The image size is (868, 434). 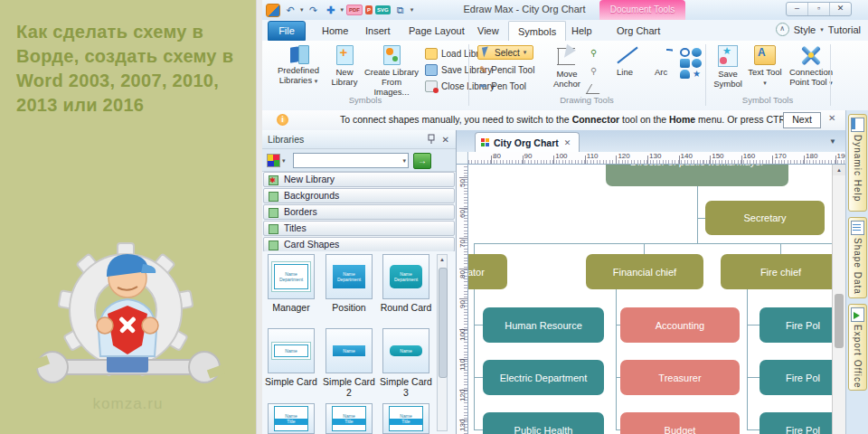 I want to click on select-tool-button: Select▾, so click(x=505, y=52).